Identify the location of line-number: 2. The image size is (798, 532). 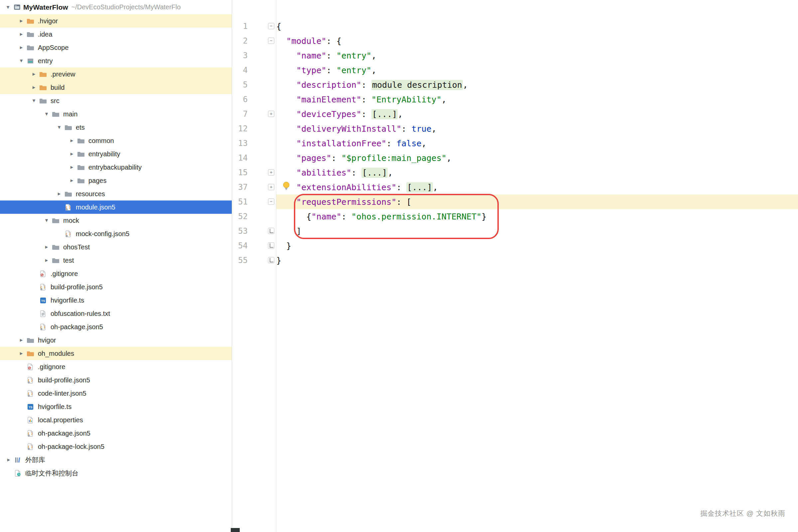
(240, 41).